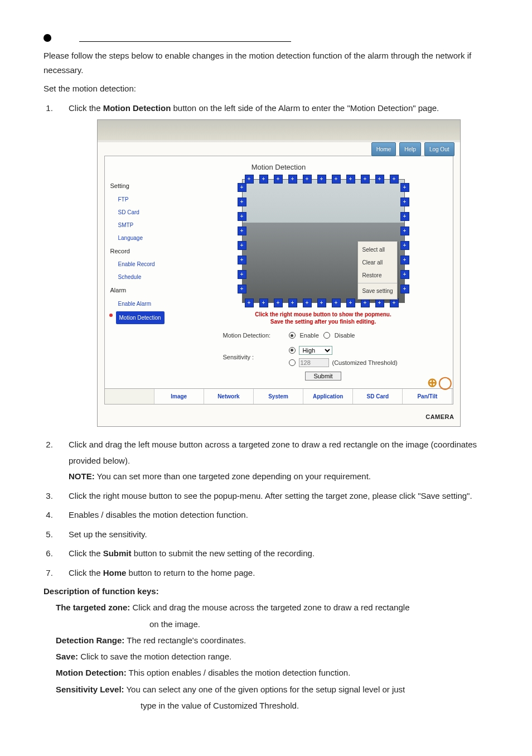  What do you see at coordinates (378, 396) in the screenshot?
I see `tab-sdcard: SD Card` at bounding box center [378, 396].